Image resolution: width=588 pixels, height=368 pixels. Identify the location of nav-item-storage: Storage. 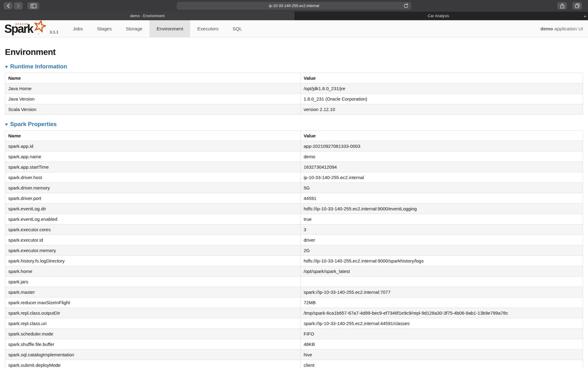
(134, 29).